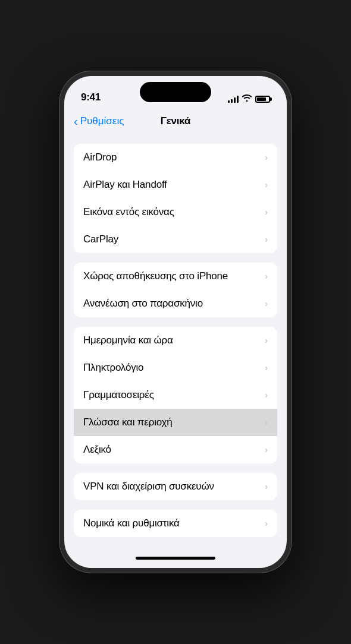 The height and width of the screenshot is (644, 351). I want to click on row-label-background-refresh: Ανανέωση στο παρασκήνιο, so click(143, 304).